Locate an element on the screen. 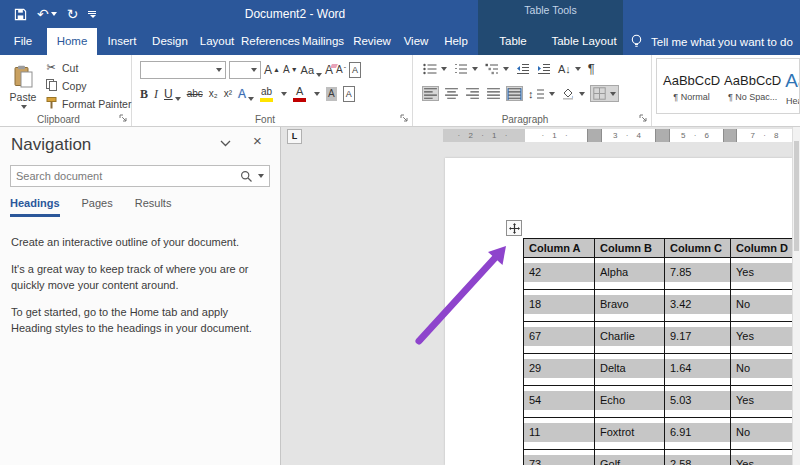 This screenshot has height=465, width=800. font-dialog-launcher is located at coordinates (404, 118).